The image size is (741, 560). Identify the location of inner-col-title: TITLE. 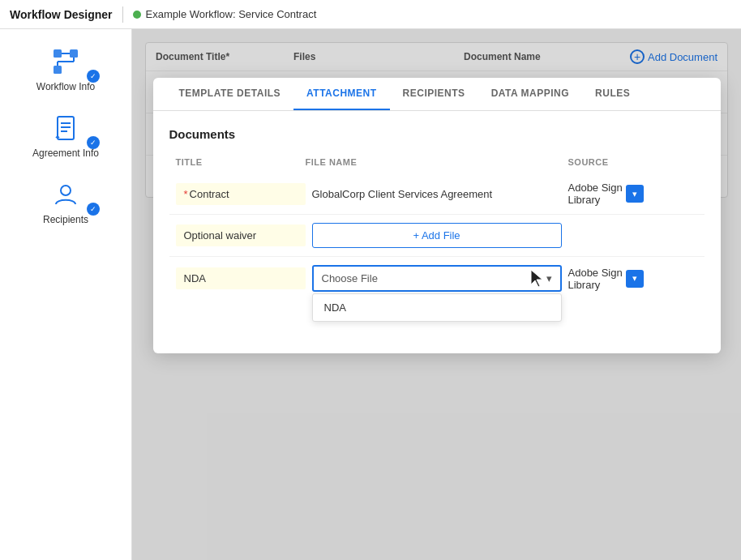
(241, 162).